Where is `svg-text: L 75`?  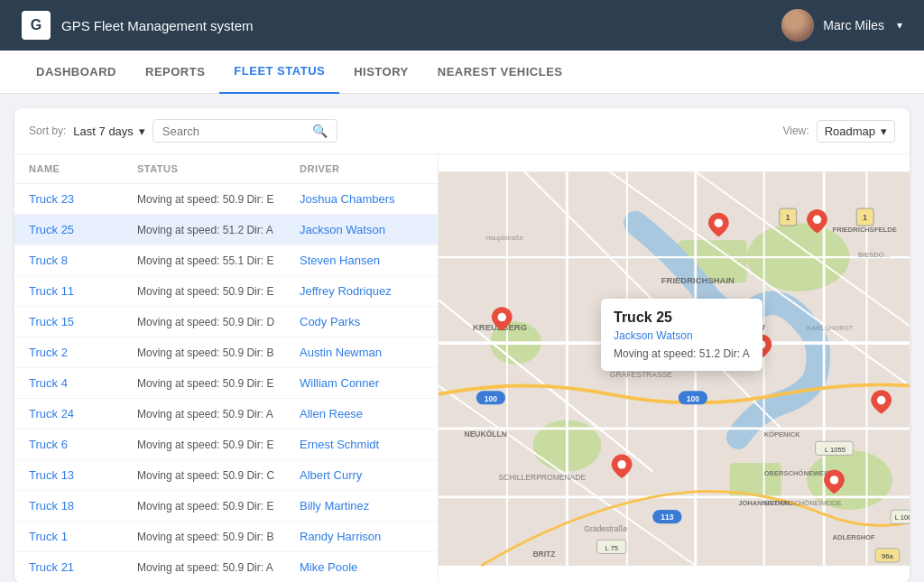
svg-text: L 75 is located at coordinates (611, 549).